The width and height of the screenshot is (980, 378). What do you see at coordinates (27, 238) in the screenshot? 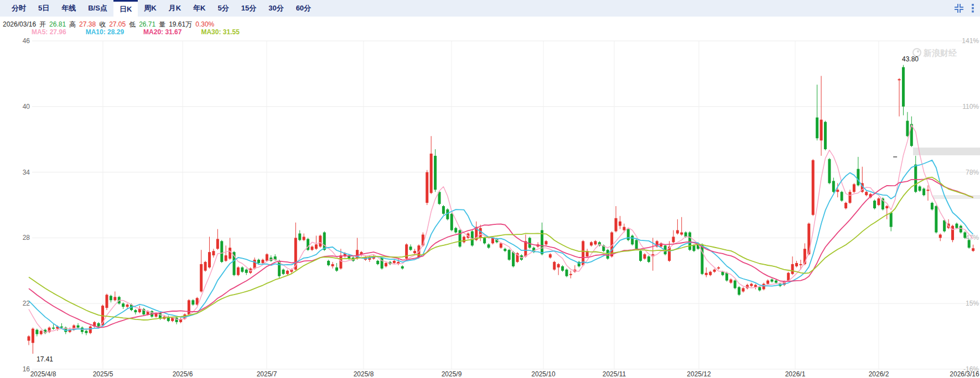
I see `y-axis-left-label: 28` at bounding box center [27, 238].